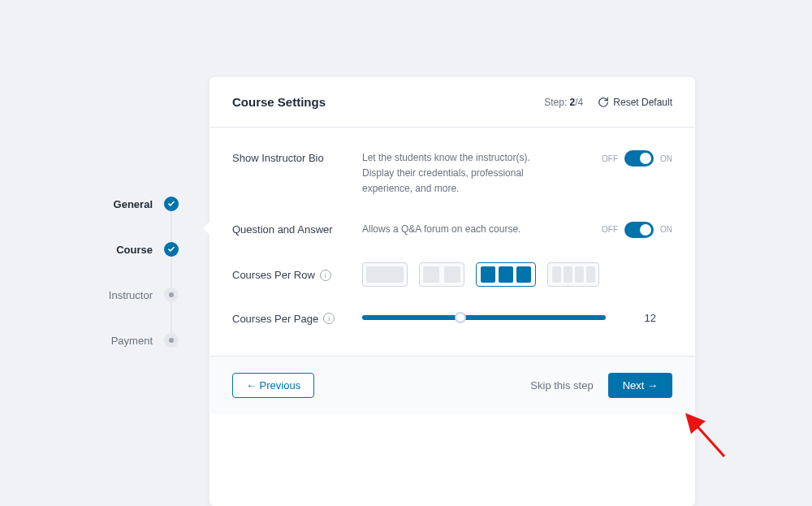 The width and height of the screenshot is (812, 506). Describe the element at coordinates (273, 385) in the screenshot. I see `previous-button: ← Previous` at that location.